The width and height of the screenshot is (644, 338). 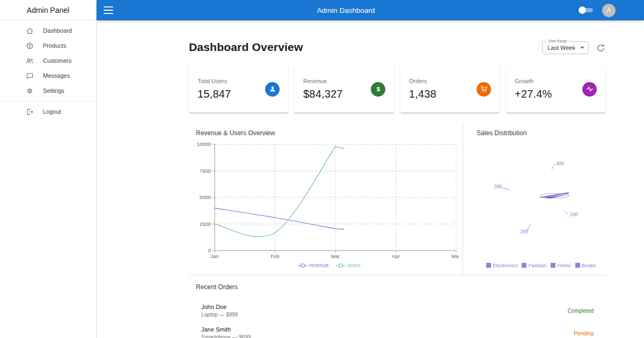 I want to click on line-chart: 025005000750010000JanFebMarAprMay, so click(x=327, y=201).